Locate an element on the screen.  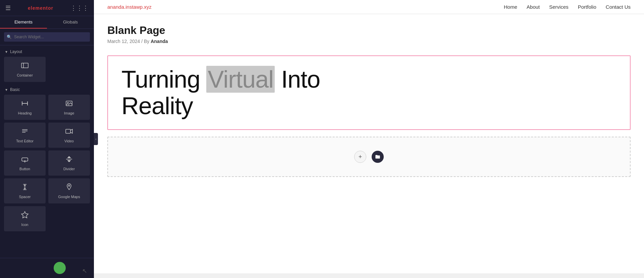
divider-icon is located at coordinates (69, 160).